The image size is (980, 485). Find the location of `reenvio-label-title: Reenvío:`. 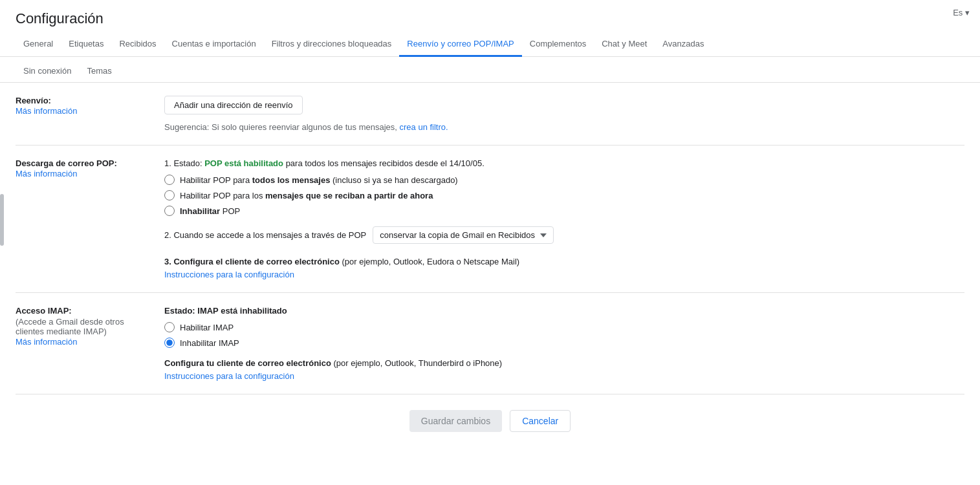

reenvio-label-title: Reenvío: is located at coordinates (82, 101).